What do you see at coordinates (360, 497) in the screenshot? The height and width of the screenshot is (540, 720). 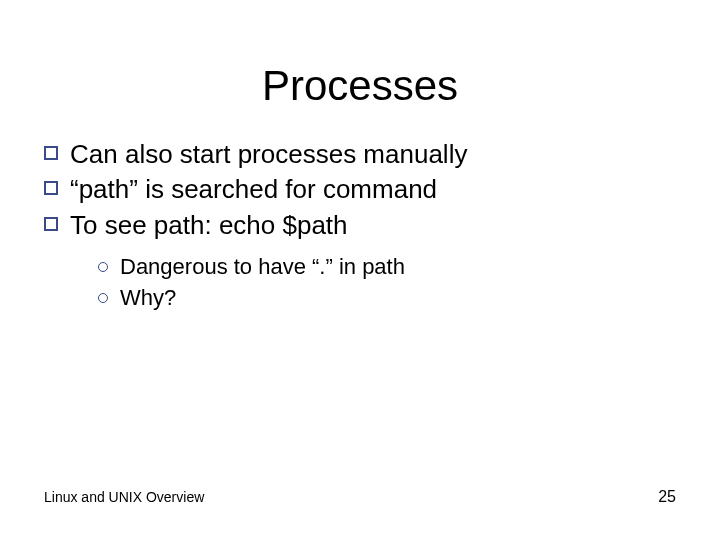 I see `footer: Linux and UNIX Overview 25` at bounding box center [360, 497].